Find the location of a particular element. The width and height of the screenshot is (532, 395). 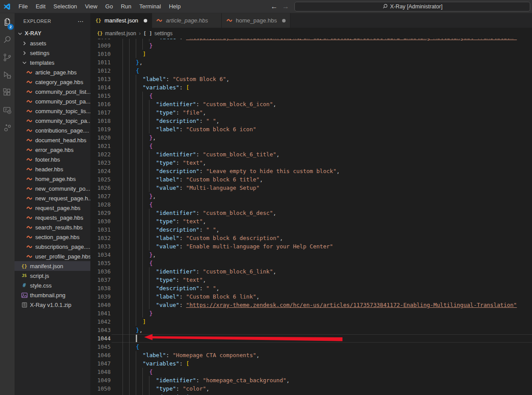

live-preview-icon is located at coordinates (7, 110).